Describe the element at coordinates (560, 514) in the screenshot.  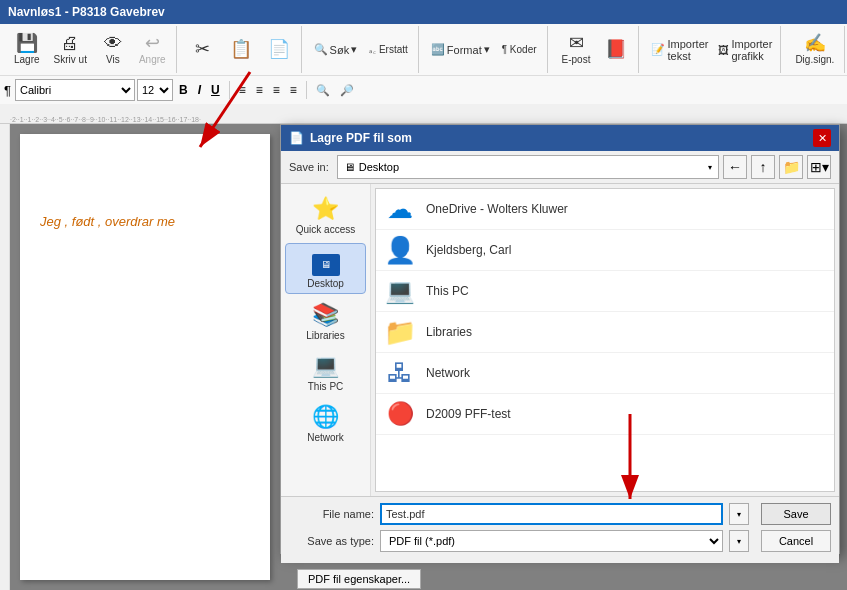
I see `filename-row: File name: ▾ Save` at that location.